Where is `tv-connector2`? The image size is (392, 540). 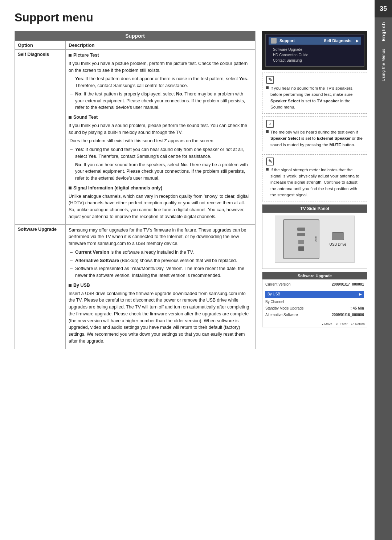 tv-connector2 is located at coordinates (301, 249).